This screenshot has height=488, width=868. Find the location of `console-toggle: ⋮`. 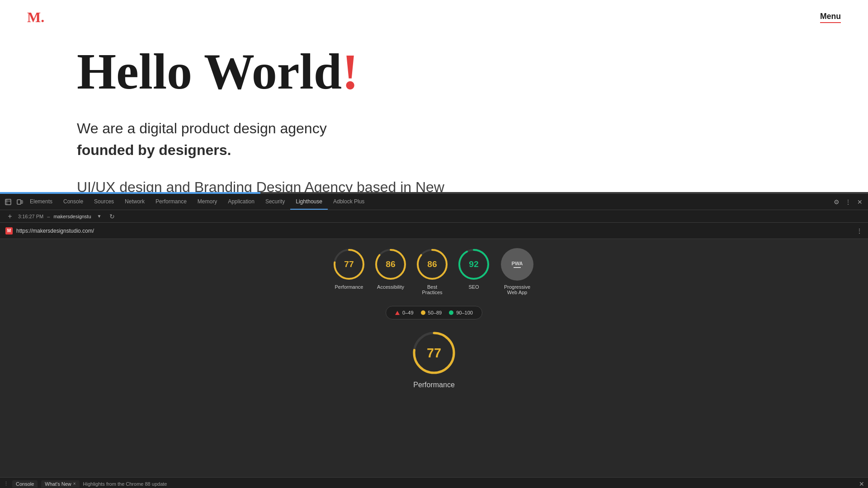

console-toggle: ⋮ is located at coordinates (6, 483).